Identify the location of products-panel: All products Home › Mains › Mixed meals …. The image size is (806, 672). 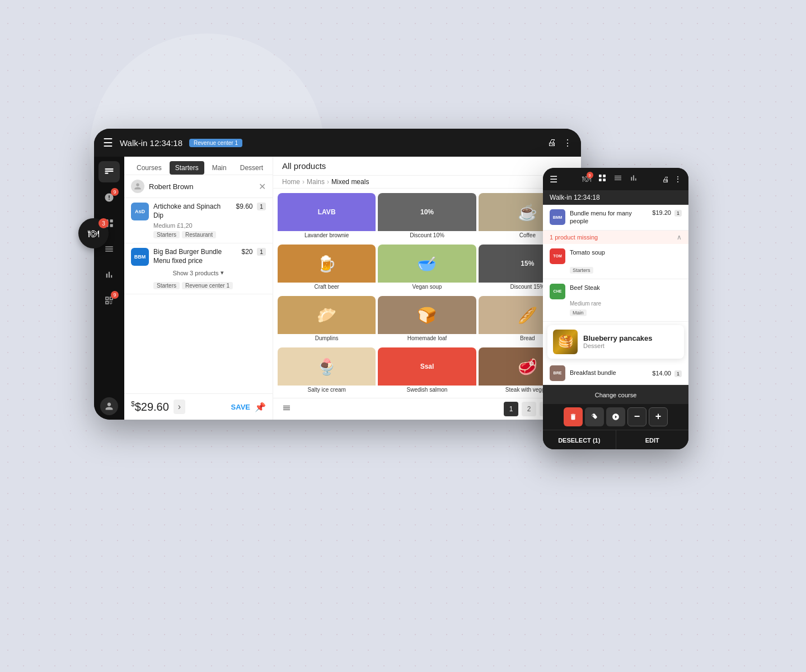
(427, 288).